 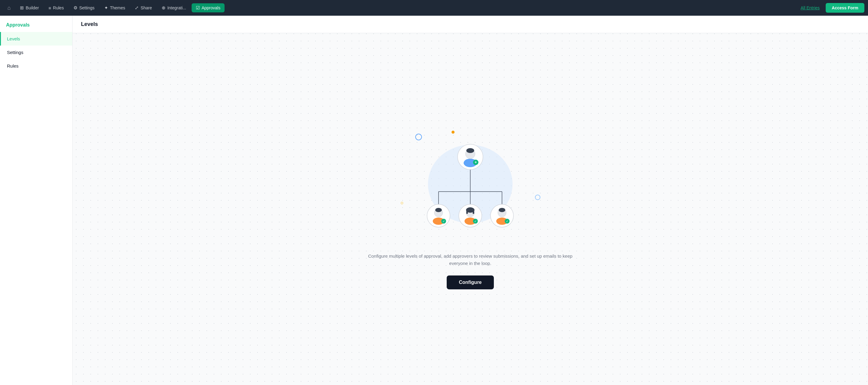 What do you see at coordinates (208, 8) in the screenshot?
I see `nav-item-approvals: ☑ Approvals` at bounding box center [208, 8].